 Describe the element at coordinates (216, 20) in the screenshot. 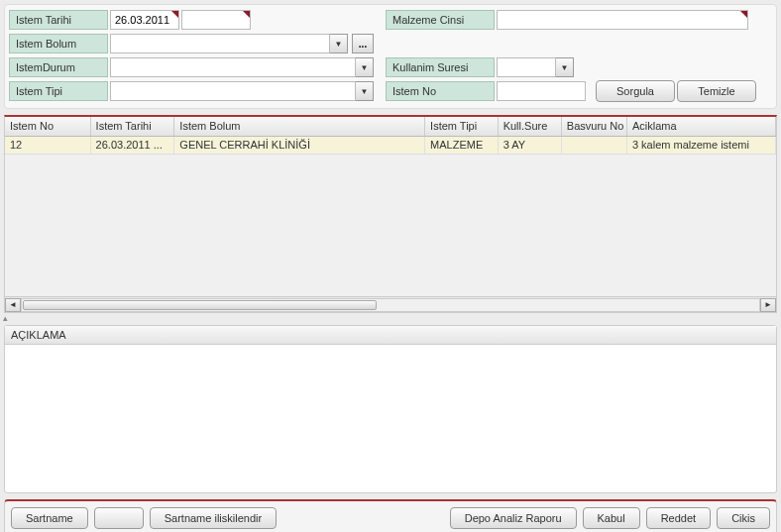

I see `istem-tarihi-to-input` at that location.